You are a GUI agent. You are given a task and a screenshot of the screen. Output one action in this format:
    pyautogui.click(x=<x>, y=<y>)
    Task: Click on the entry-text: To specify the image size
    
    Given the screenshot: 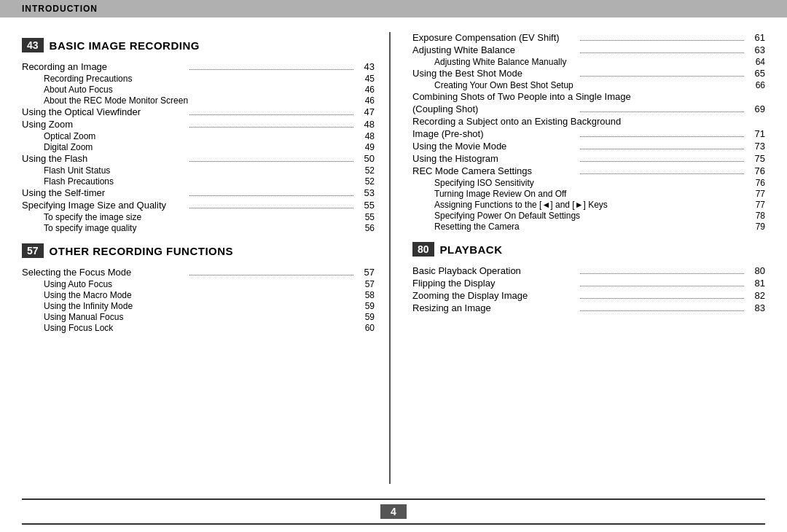 What is the action you would take?
    pyautogui.click(x=200, y=217)
    